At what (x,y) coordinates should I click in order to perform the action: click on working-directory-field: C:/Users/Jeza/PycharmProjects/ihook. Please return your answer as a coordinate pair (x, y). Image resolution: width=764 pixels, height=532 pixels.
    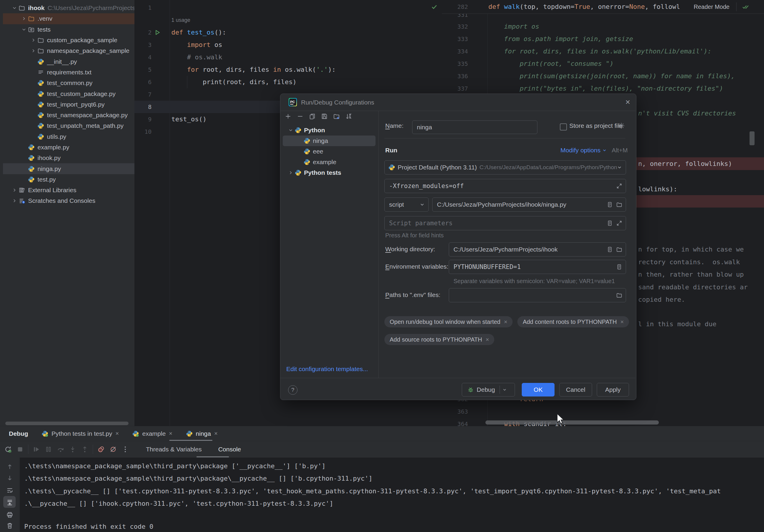
    Looking at the image, I should click on (537, 249).